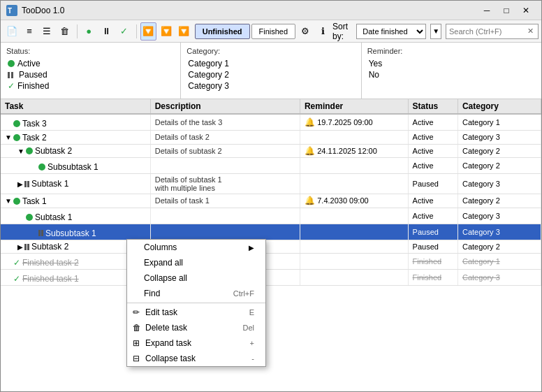  Describe the element at coordinates (506, 10) in the screenshot. I see `maximize-button: □` at that location.